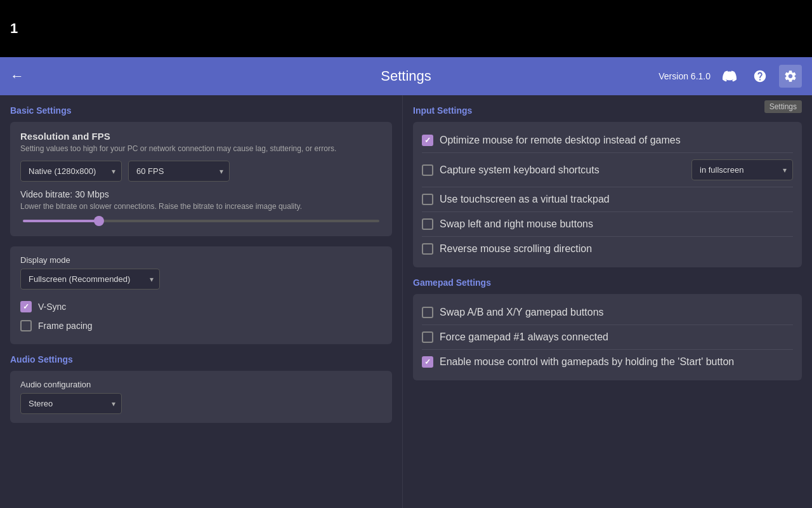  I want to click on bitrate-slider-track, so click(201, 221).